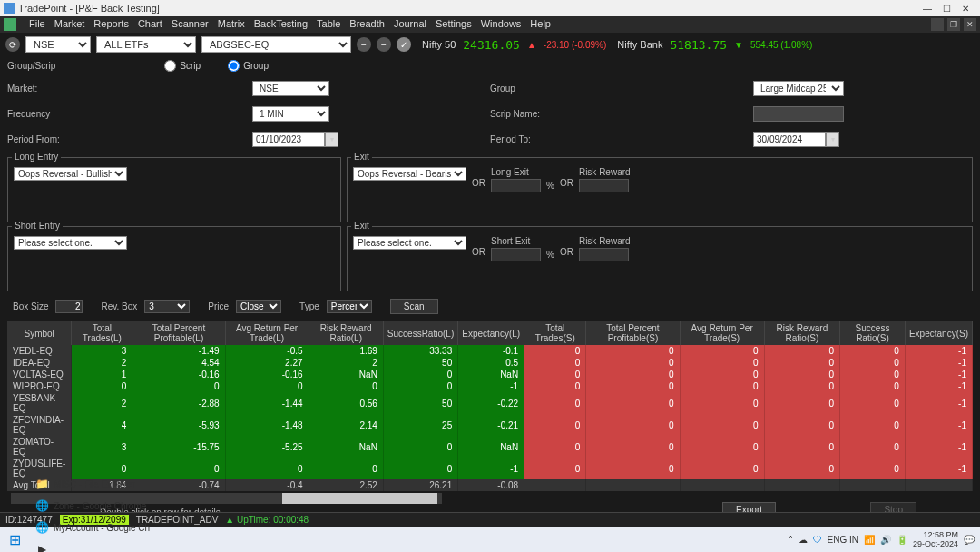  Describe the element at coordinates (947, 9) in the screenshot. I see `maximize-button: ☐` at that location.